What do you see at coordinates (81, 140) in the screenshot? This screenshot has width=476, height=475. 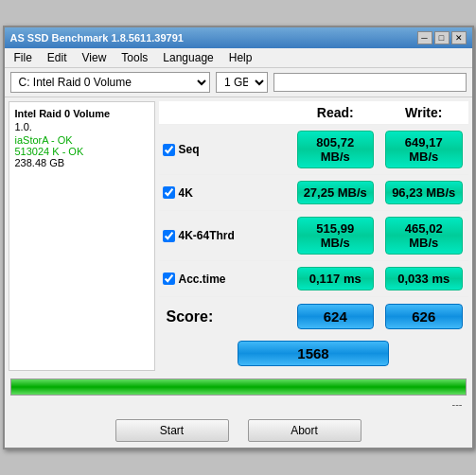 I see `drive-status1: iaStorA - OK` at bounding box center [81, 140].